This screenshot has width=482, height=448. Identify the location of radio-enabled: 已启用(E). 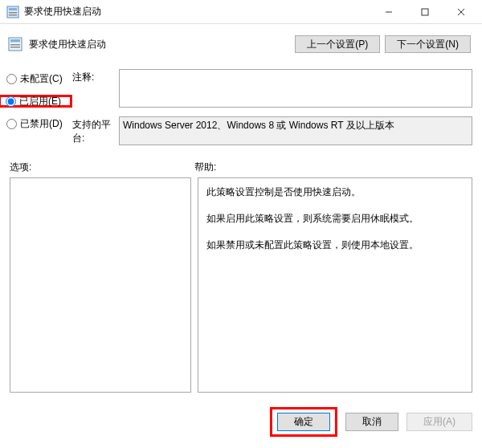
(36, 101).